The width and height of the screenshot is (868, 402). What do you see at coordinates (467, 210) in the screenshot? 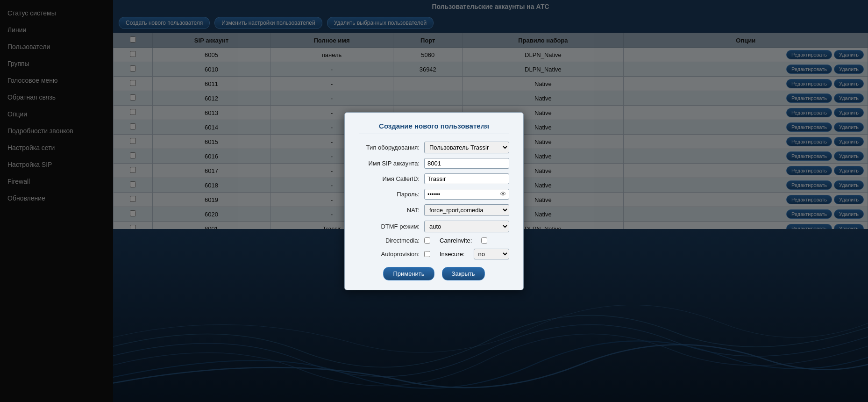
I see `nat-control: force_rport,comedia` at bounding box center [467, 210].